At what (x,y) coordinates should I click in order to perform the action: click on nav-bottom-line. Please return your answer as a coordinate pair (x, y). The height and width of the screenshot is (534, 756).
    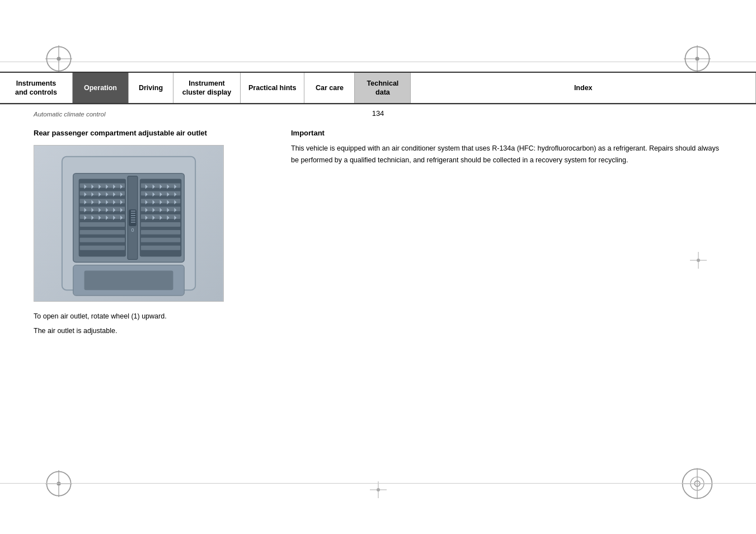
    Looking at the image, I should click on (378, 104).